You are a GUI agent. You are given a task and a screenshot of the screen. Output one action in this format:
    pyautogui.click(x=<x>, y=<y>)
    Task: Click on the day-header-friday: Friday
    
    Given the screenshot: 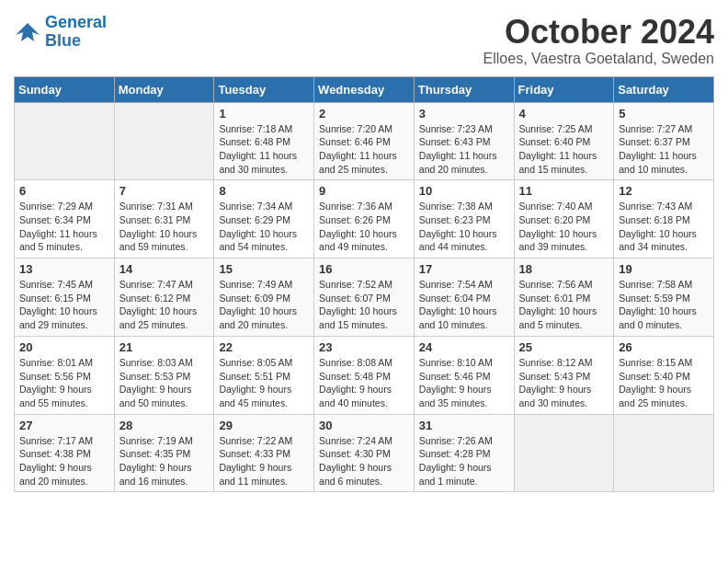 What is the action you would take?
    pyautogui.click(x=564, y=89)
    